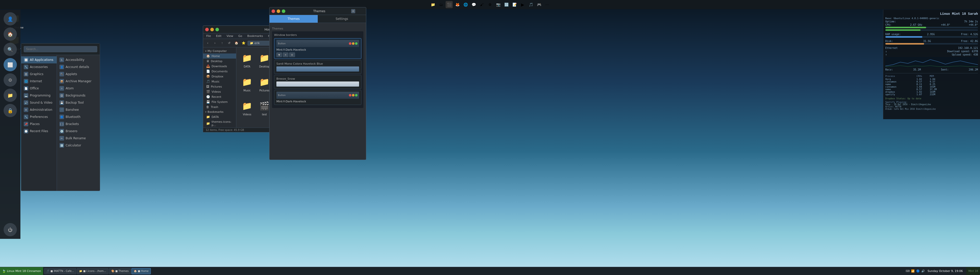  I want to click on category-administration: ⚙ Administration, so click(39, 110).